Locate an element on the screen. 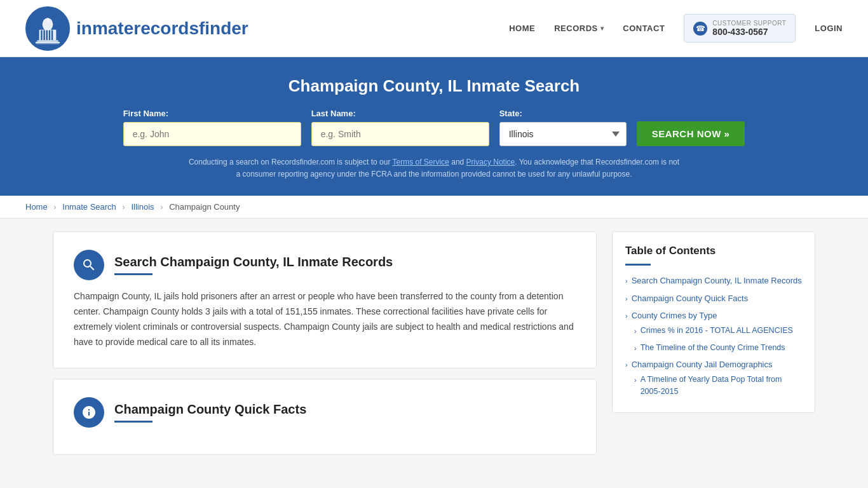 The width and height of the screenshot is (868, 488). toc-link-0: › Search Champaign County, IL Inmate Rec… is located at coordinates (714, 281).